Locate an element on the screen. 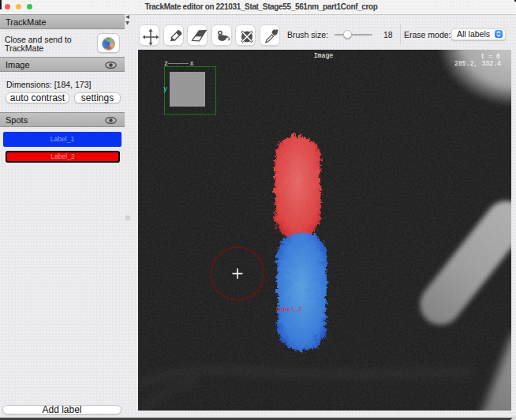 The height and width of the screenshot is (420, 516). svg-text: x is located at coordinates (193, 64).